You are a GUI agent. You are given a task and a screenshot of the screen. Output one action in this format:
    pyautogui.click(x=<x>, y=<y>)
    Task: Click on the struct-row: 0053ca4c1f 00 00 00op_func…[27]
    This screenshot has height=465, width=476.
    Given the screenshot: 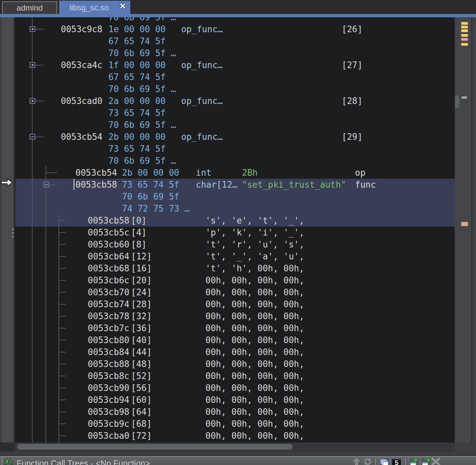 What is the action you would take?
    pyautogui.click(x=227, y=65)
    